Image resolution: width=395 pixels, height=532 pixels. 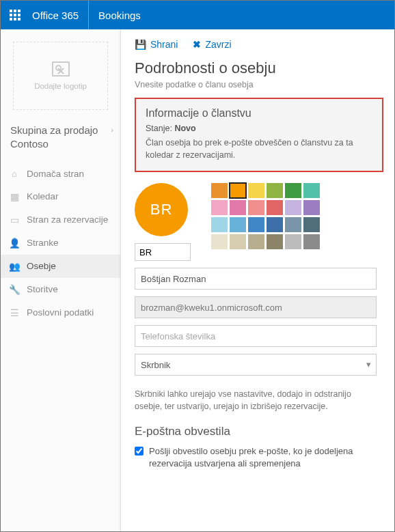 What do you see at coordinates (218, 44) in the screenshot?
I see `discard-label: Zavrzi` at bounding box center [218, 44].